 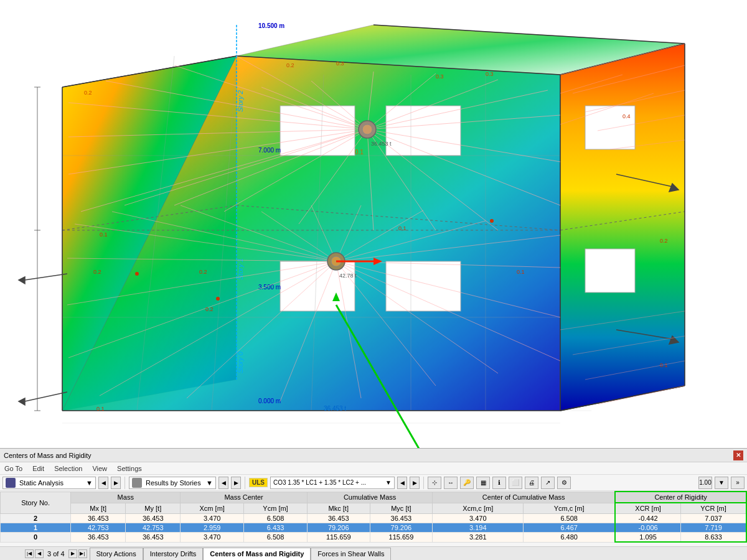 What do you see at coordinates (435, 483) in the screenshot?
I see `toolbar-btn-1: ⊹` at bounding box center [435, 483].